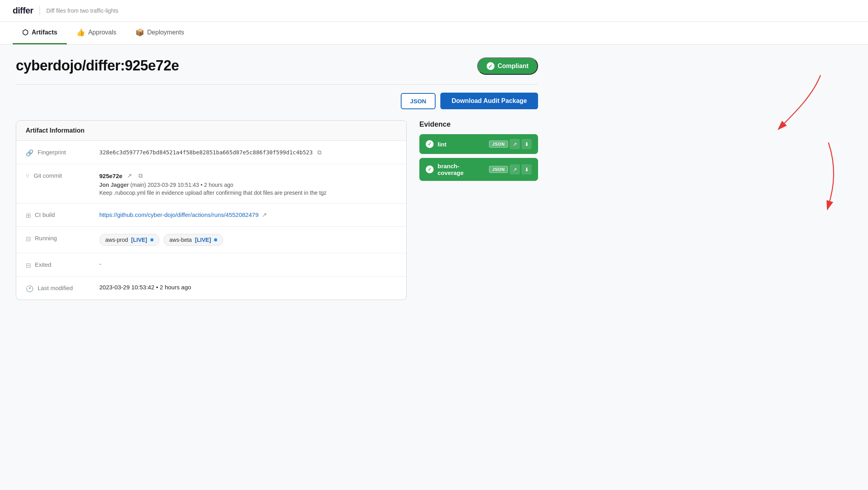  What do you see at coordinates (434, 33) in the screenshot?
I see `nav-tabs: ⬡ Artifacts 👍 Approvals 📦 Deployments` at bounding box center [434, 33].